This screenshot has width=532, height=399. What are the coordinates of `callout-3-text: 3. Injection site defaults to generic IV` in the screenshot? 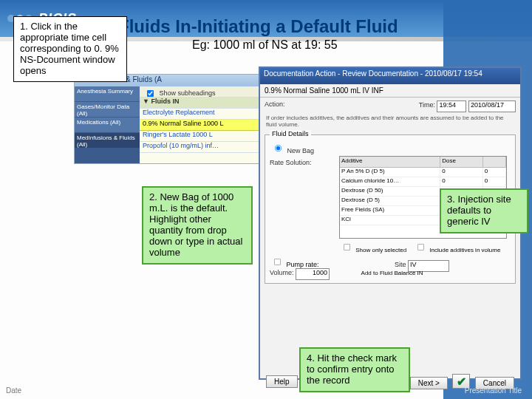 It's located at (479, 210).